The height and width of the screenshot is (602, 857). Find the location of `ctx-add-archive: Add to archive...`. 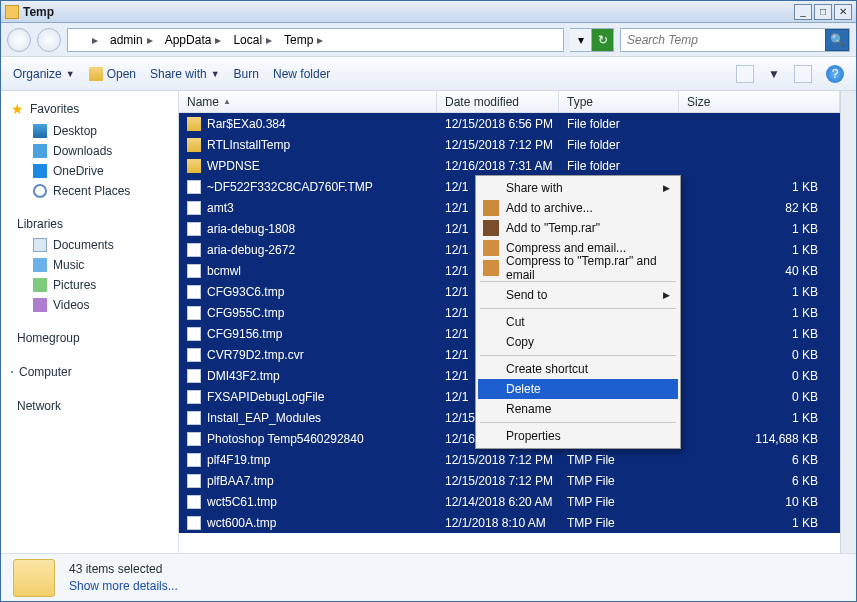

ctx-add-archive: Add to archive... is located at coordinates (578, 208).